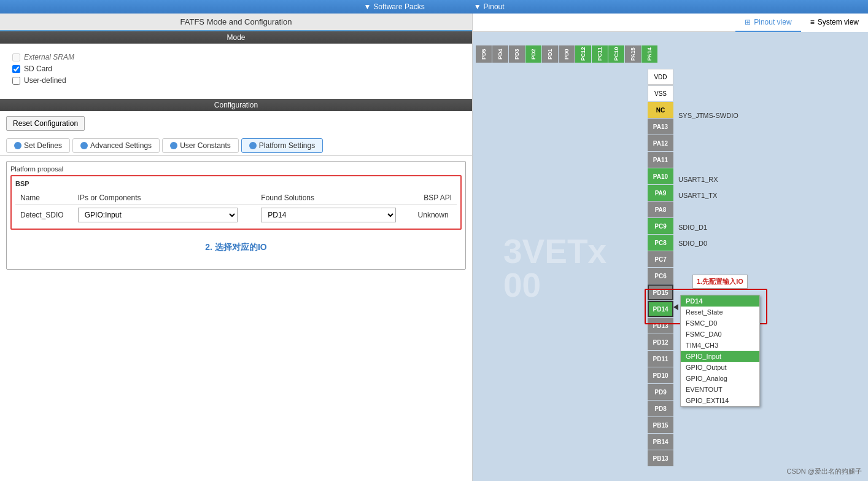 Image resolution: width=868 pixels, height=481 pixels. Describe the element at coordinates (661, 276) in the screenshot. I see `pin-pc6: PC6` at that location.